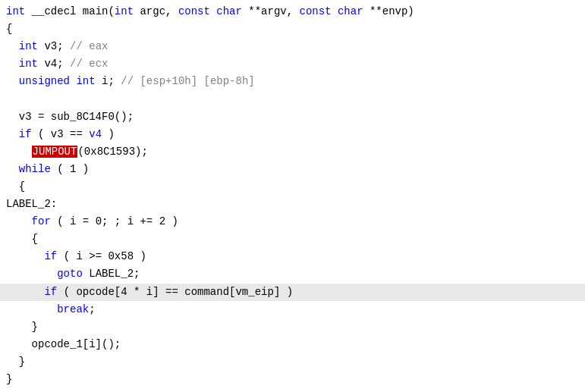  Describe the element at coordinates (293, 293) in the screenshot. I see `code-line-highlighted: if ( opcode[4 * i] == command[vm_eip] )` at that location.